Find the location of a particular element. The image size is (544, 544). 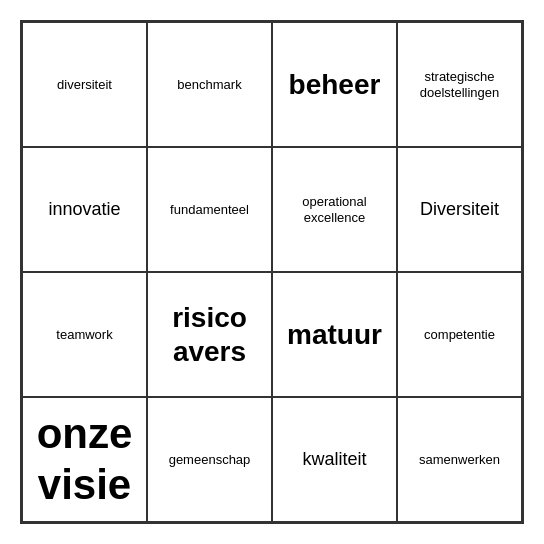

bingo-cell-r1c0: innovatie is located at coordinates (84, 210).